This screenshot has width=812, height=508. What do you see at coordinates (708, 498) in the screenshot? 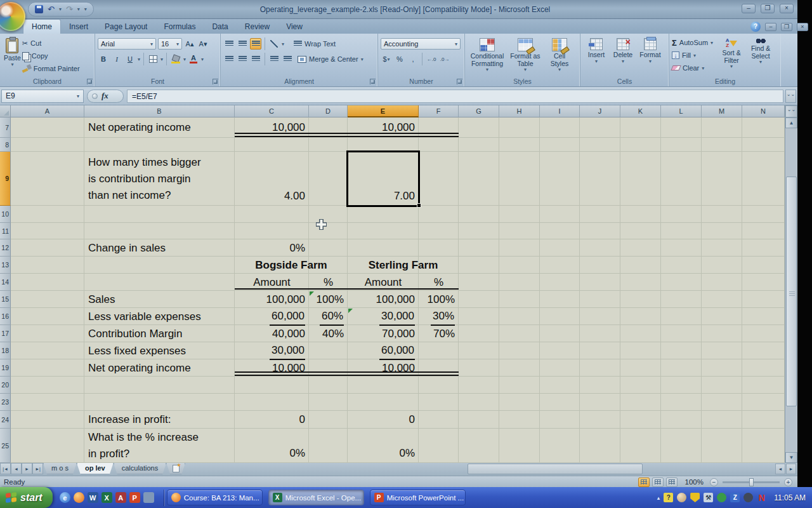
I see `tools-icon: ⚒` at bounding box center [708, 498].